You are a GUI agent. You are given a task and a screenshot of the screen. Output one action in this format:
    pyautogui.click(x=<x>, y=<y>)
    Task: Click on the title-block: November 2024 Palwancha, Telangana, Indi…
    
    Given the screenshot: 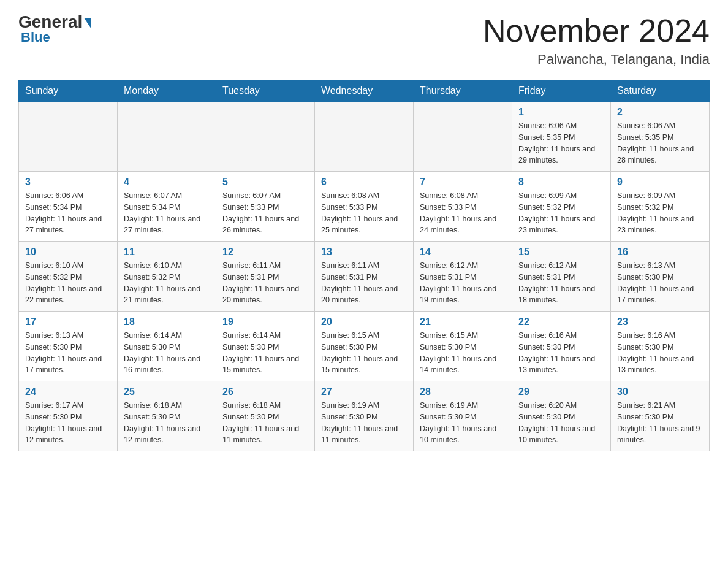 What is the action you would take?
    pyautogui.click(x=596, y=40)
    